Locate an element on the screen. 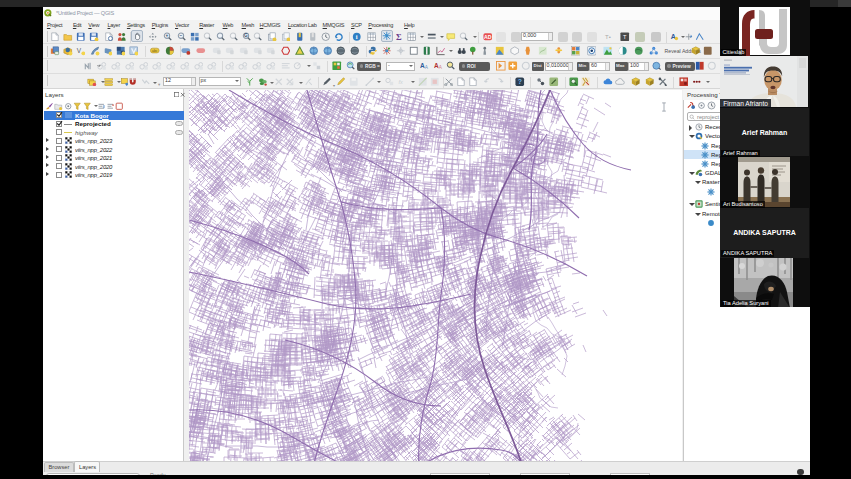  svg-text: Σ is located at coordinates (398, 37).